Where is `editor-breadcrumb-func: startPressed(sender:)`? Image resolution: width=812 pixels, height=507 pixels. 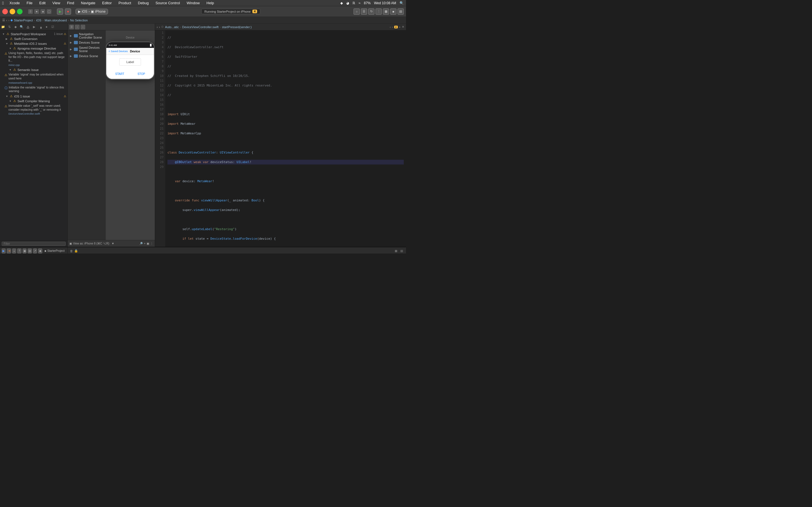
editor-breadcrumb-func: startPressed(sender:) is located at coordinates (237, 27).